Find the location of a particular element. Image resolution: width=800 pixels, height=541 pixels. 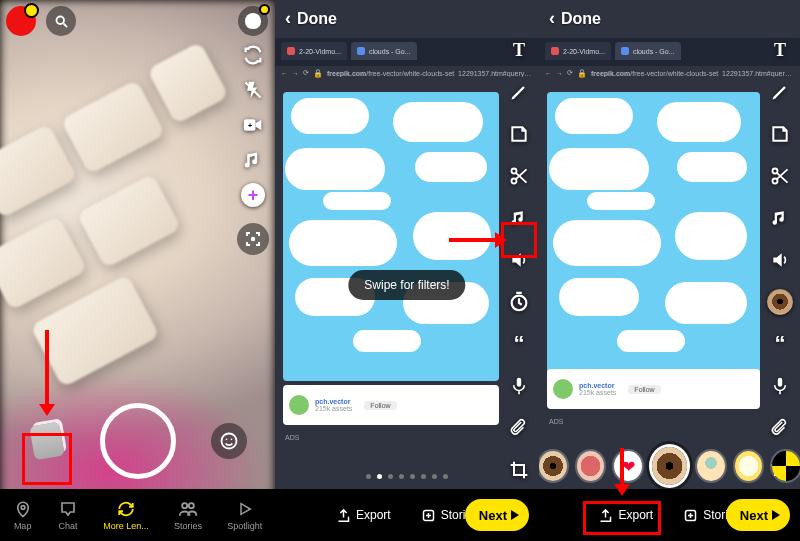

nav-more-lenses: More Len... is located at coordinates (126, 515).